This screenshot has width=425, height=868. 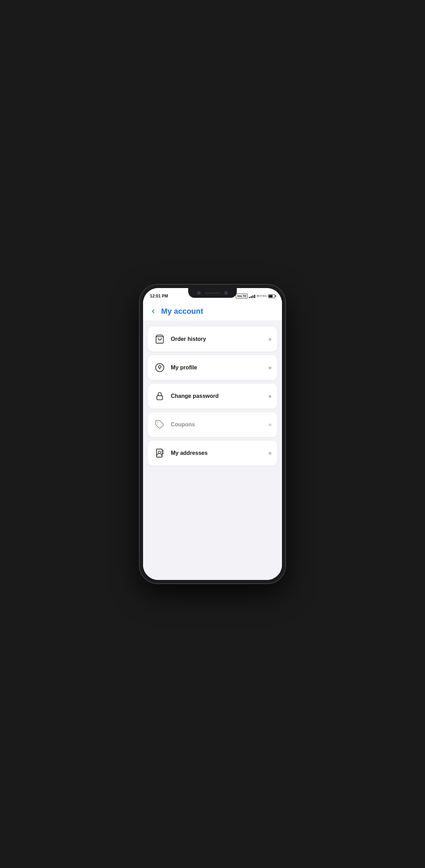 I want to click on menu-item-change-password: Change password », so click(x=212, y=396).